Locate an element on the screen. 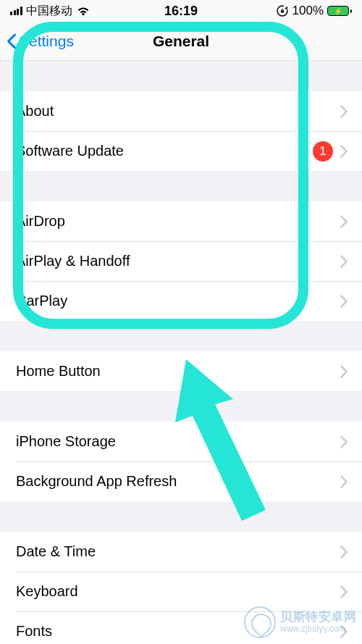 The width and height of the screenshot is (362, 644). watermark-sub: www.zjbstyy.com is located at coordinates (313, 629).